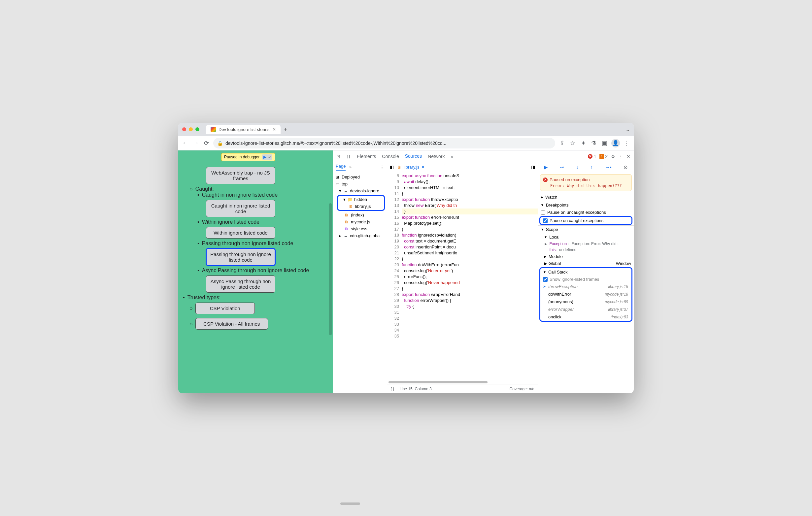 This screenshot has height=516, width=812. What do you see at coordinates (360, 184) in the screenshot?
I see `tree-top: ▭top` at bounding box center [360, 184].